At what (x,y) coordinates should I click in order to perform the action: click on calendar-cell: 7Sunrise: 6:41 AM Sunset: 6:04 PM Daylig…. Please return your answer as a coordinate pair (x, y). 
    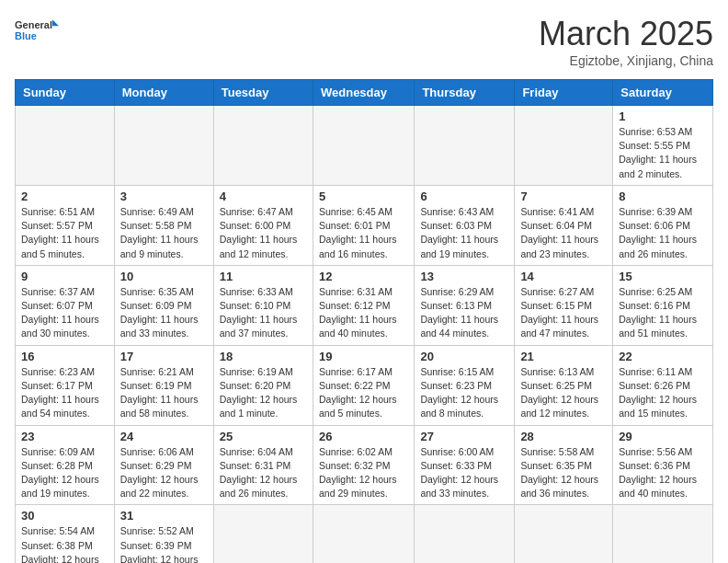
    Looking at the image, I should click on (564, 224).